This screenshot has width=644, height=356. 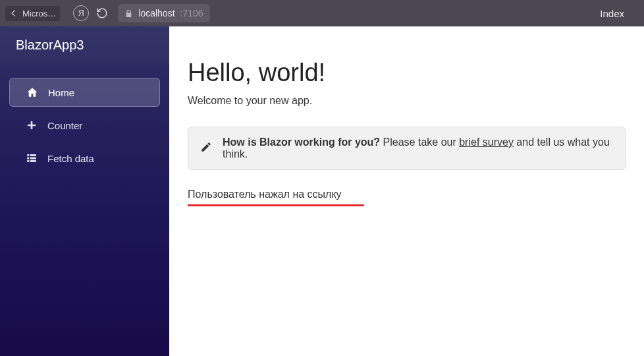 What do you see at coordinates (192, 13) in the screenshot?
I see `address-port: :7106` at bounding box center [192, 13].